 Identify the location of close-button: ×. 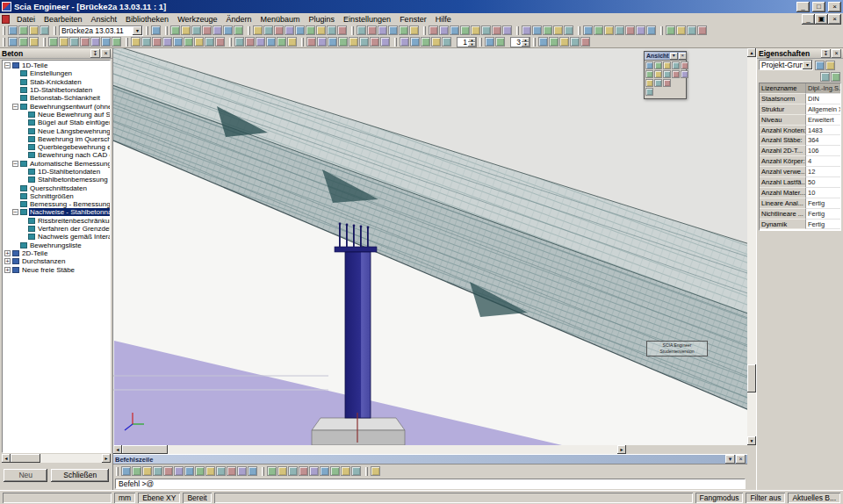
(834, 7).